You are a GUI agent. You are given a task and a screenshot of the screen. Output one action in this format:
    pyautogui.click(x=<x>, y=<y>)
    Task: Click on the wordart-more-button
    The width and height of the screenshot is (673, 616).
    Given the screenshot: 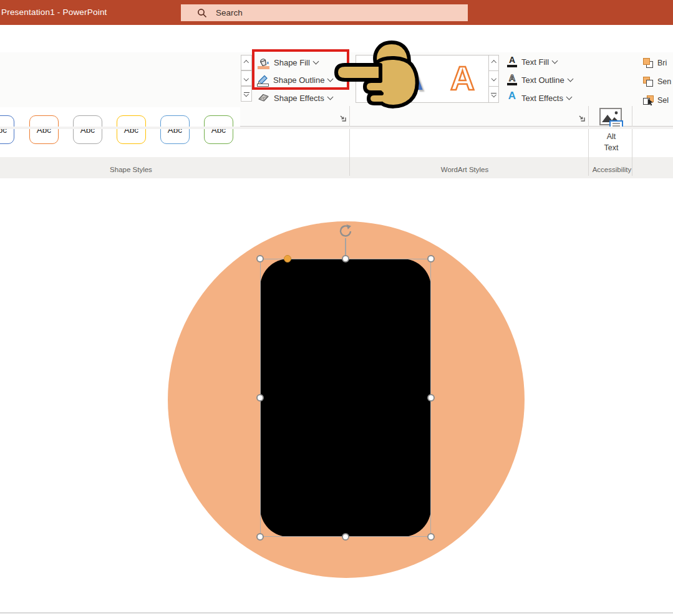 What is the action you would take?
    pyautogui.click(x=494, y=95)
    